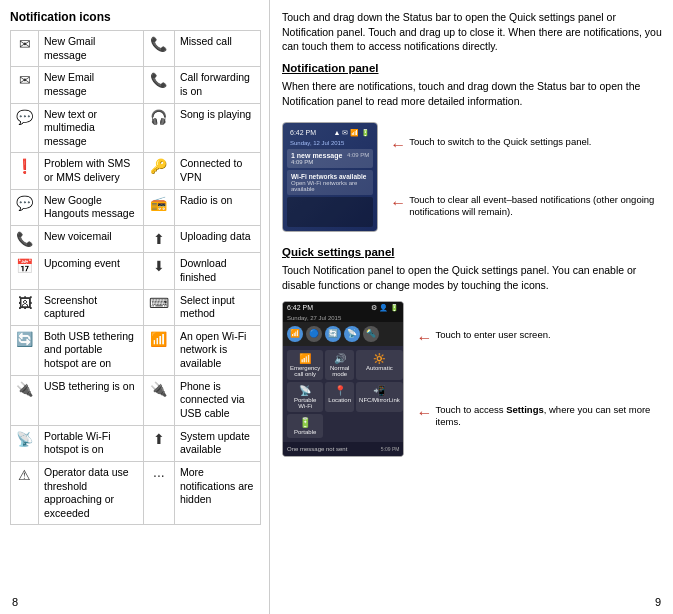  Describe the element at coordinates (336, 602) in the screenshot. I see `page-numbers: 8 9` at that location.